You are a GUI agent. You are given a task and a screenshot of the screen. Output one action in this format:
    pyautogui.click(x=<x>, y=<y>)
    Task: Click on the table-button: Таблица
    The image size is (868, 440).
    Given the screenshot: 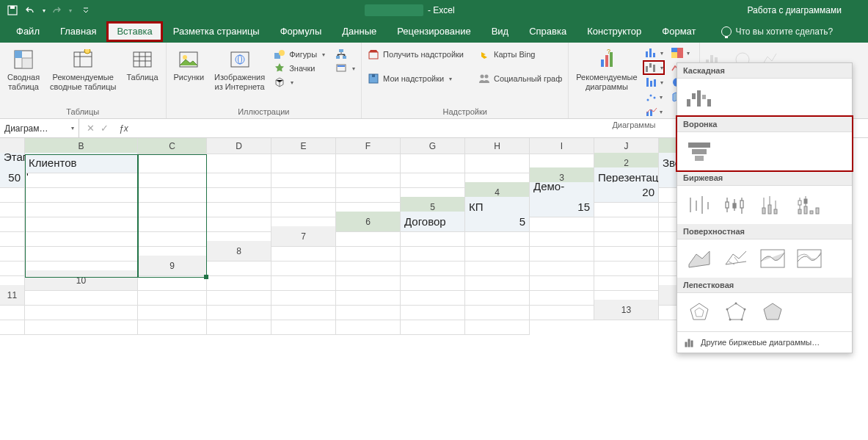 What is the action you would take?
    pyautogui.click(x=142, y=65)
    